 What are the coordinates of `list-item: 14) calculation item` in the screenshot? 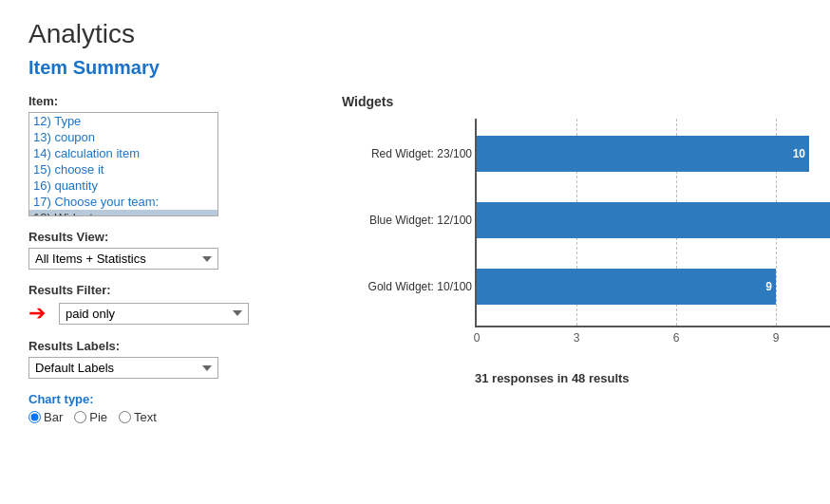 It's located at (123, 154).